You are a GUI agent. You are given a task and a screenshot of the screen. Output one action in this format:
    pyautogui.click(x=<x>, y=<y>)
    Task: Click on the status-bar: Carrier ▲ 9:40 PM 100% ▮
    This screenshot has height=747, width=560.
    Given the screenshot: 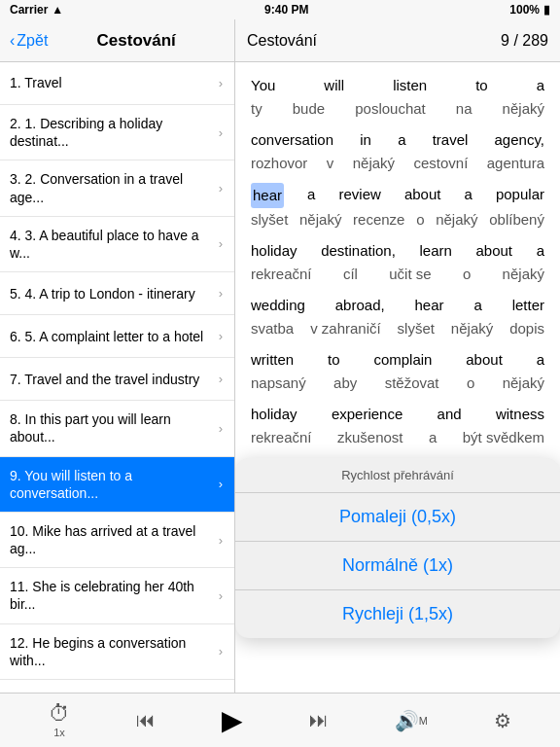 What is the action you would take?
    pyautogui.click(x=280, y=10)
    